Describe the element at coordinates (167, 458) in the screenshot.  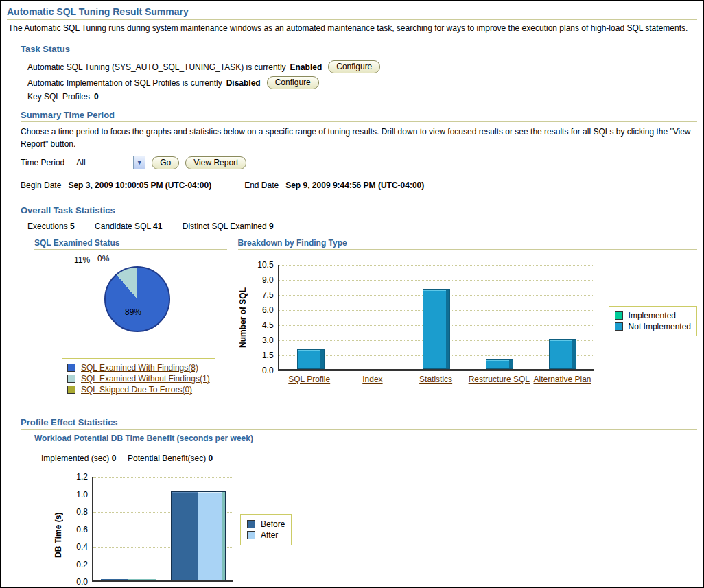
I see `potential-benefit-label: Potential Benefit(sec)` at that location.